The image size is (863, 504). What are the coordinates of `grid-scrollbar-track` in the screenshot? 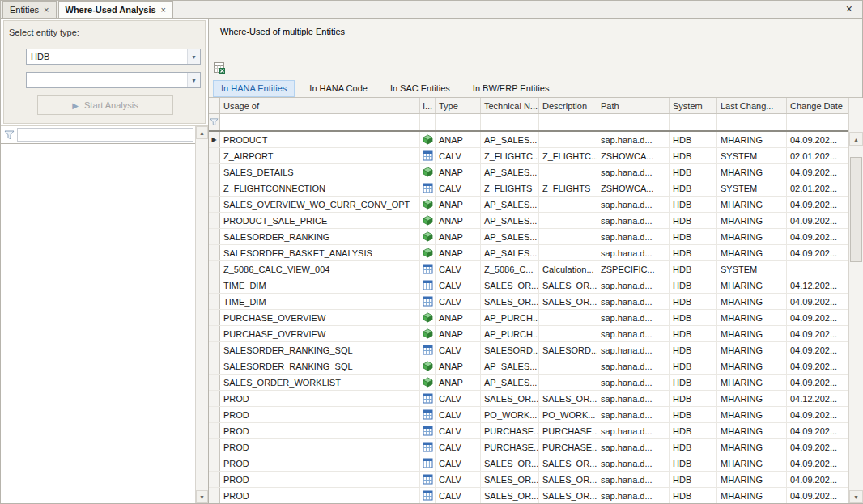 It's located at (857, 318).